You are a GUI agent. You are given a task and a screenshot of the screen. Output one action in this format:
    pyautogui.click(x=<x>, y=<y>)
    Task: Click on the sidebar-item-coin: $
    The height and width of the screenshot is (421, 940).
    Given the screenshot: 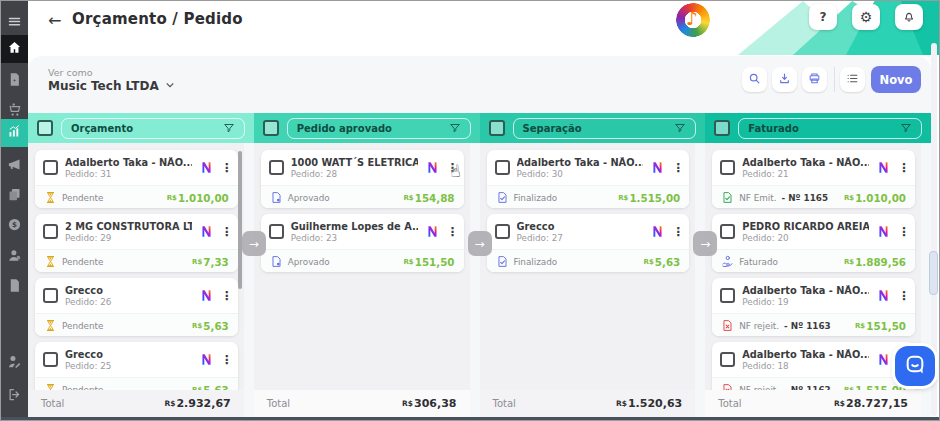 What is the action you would take?
    pyautogui.click(x=14, y=226)
    